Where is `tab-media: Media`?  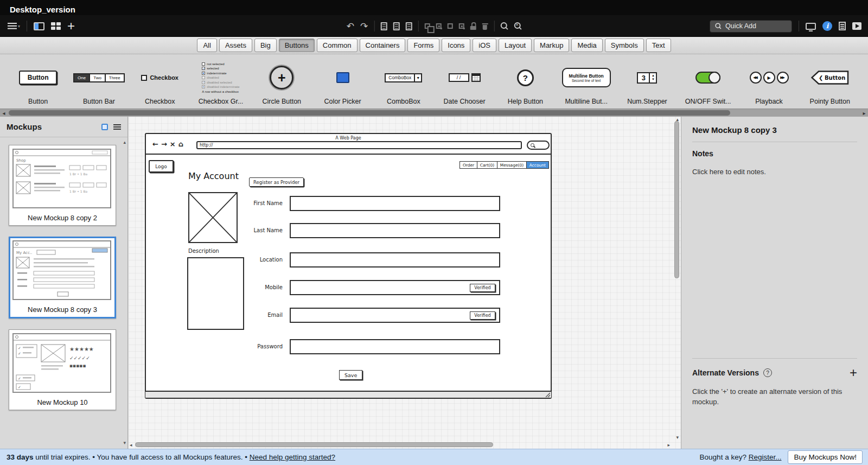
tab-media: Media is located at coordinates (587, 46).